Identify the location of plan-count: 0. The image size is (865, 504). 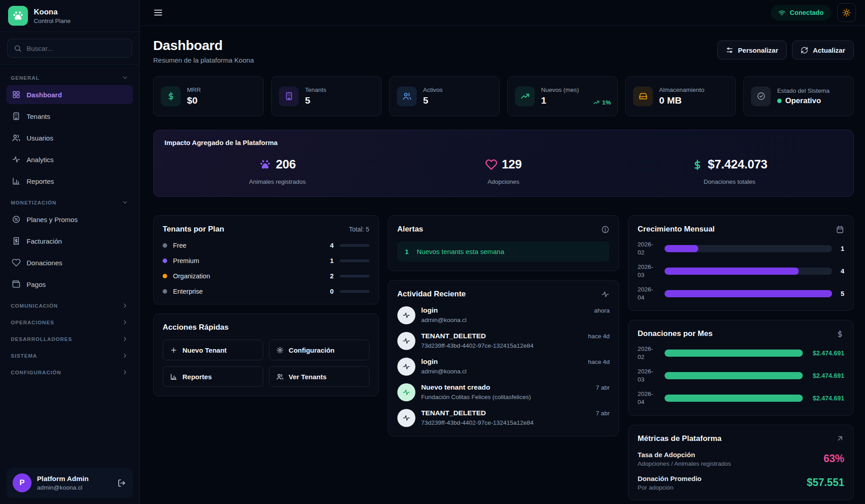
(332, 291).